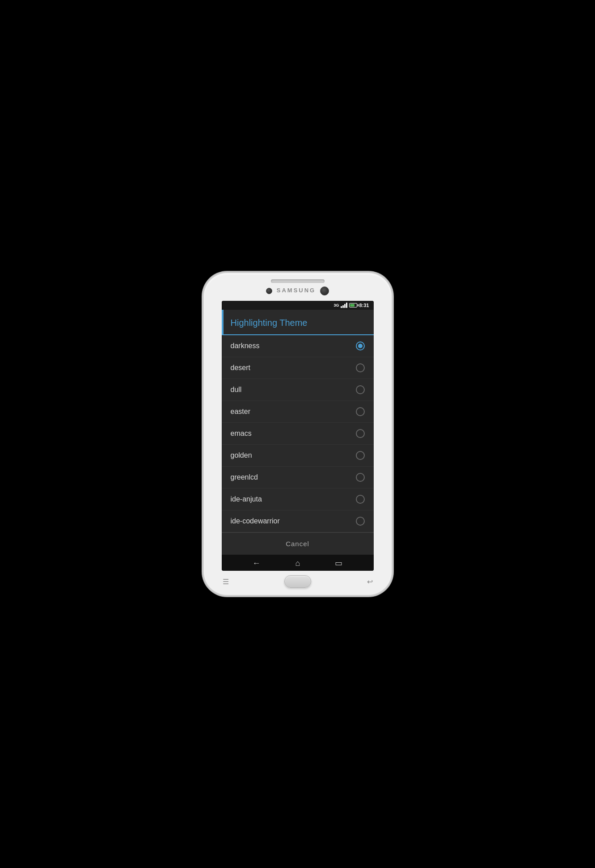  I want to click on list-item-darkness: darkness, so click(298, 346).